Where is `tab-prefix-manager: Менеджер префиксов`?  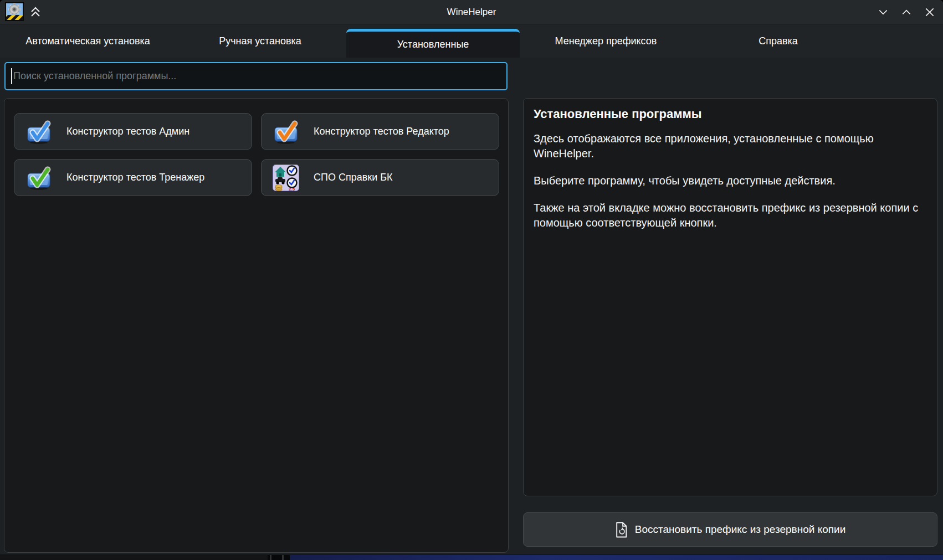 tab-prefix-manager: Менеджер префиксов is located at coordinates (606, 41).